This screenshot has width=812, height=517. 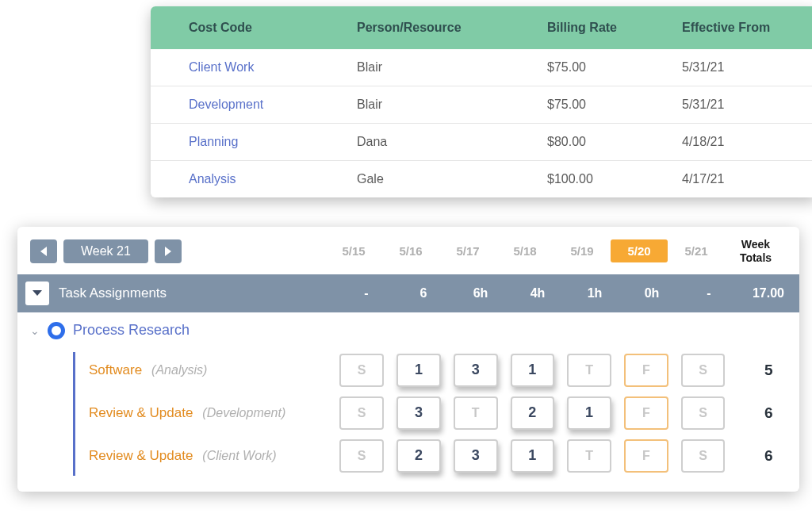 What do you see at coordinates (254, 28) in the screenshot?
I see `header-cost-code: Cost Code` at bounding box center [254, 28].